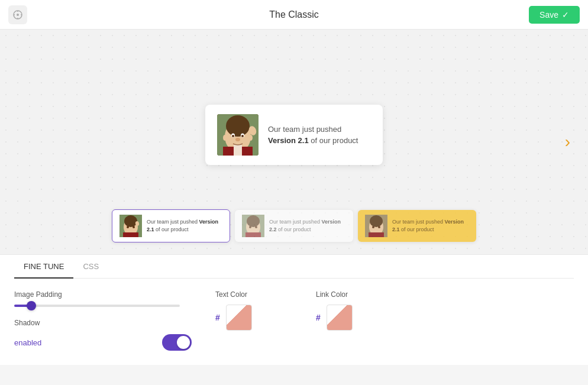 The width and height of the screenshot is (588, 385). Describe the element at coordinates (18, 15) in the screenshot. I see `logo-icon` at that location.